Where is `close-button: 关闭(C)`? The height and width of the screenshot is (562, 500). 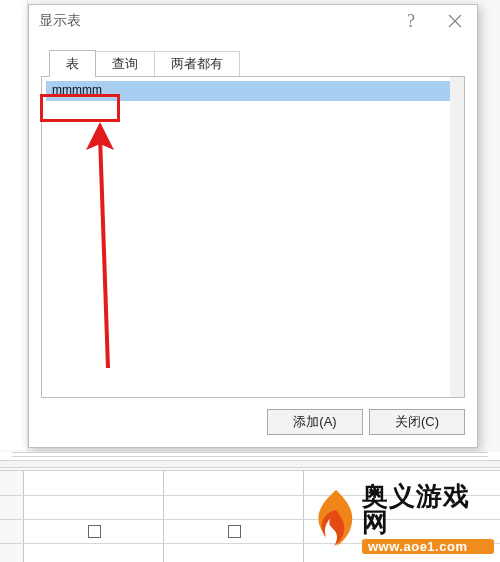
close-button: 关闭(C) is located at coordinates (417, 422).